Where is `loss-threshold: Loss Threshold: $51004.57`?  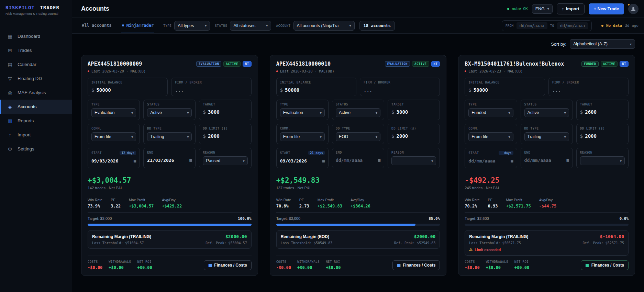
loss-threshold: Loss Threshold: $51004.57 is located at coordinates (118, 243).